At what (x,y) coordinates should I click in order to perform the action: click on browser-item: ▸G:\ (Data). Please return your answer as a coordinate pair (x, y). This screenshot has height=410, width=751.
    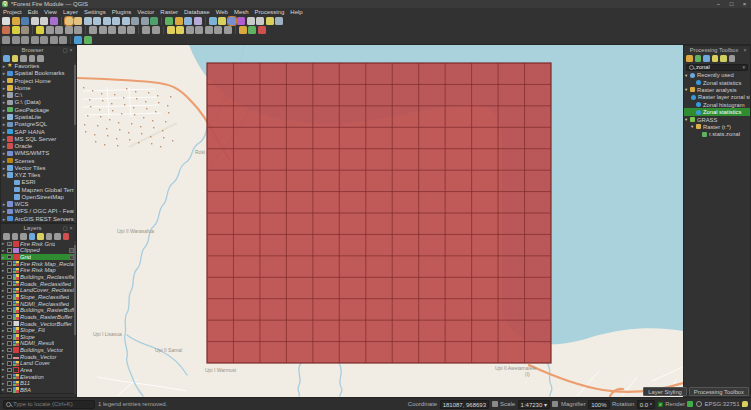
    Looking at the image, I should click on (38, 102).